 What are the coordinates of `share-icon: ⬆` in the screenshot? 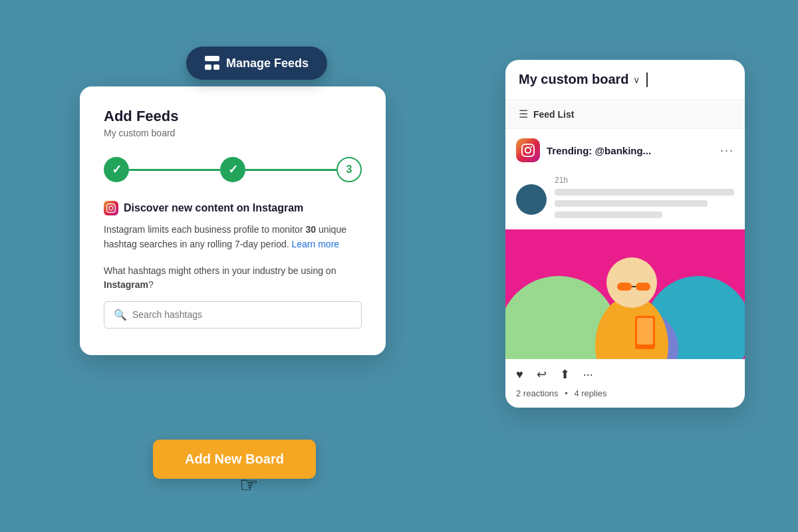 It's located at (565, 374).